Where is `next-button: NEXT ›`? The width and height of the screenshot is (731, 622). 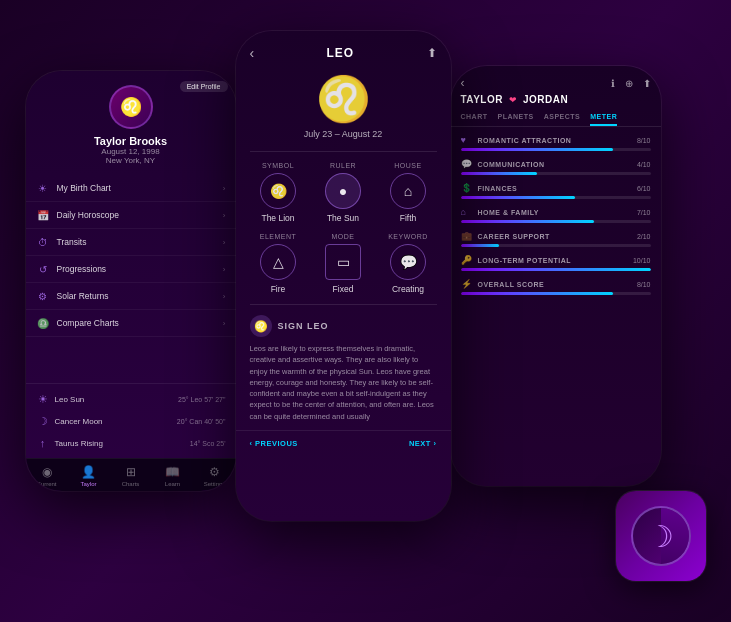
next-button: NEXT › is located at coordinates (423, 444).